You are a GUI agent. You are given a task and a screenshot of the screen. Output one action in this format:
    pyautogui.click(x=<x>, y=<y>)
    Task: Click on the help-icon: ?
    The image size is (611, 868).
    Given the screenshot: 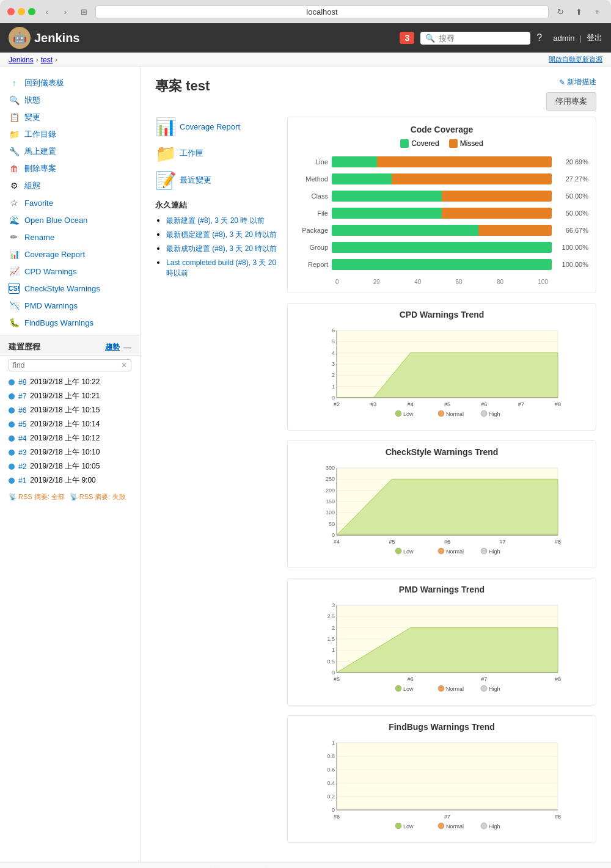 What is the action you would take?
    pyautogui.click(x=539, y=38)
    